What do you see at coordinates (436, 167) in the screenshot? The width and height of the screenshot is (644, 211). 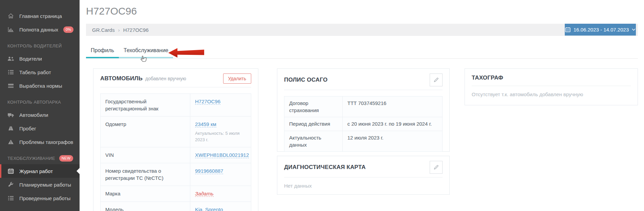 I see `pencil-icon` at bounding box center [436, 167].